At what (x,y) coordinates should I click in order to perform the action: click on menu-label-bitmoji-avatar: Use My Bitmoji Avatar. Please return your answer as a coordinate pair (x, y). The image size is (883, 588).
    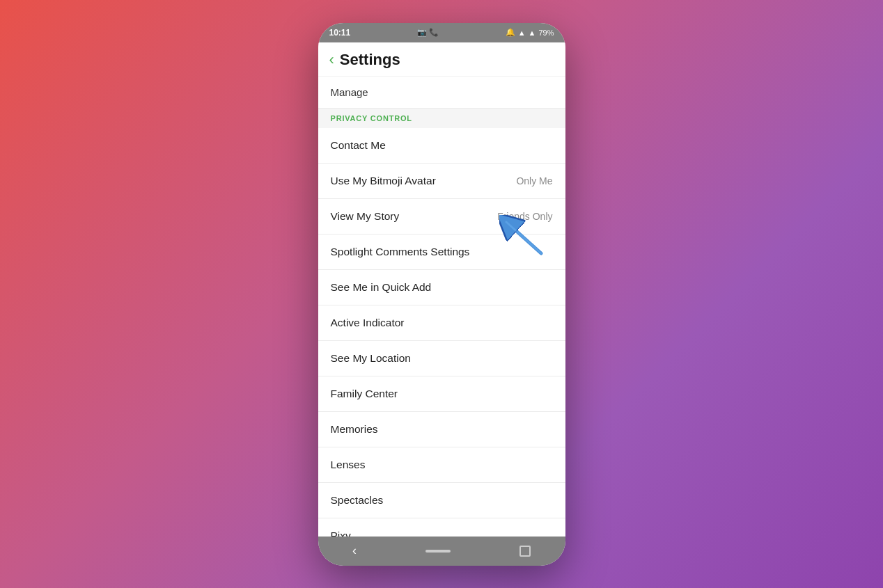
    Looking at the image, I should click on (383, 181).